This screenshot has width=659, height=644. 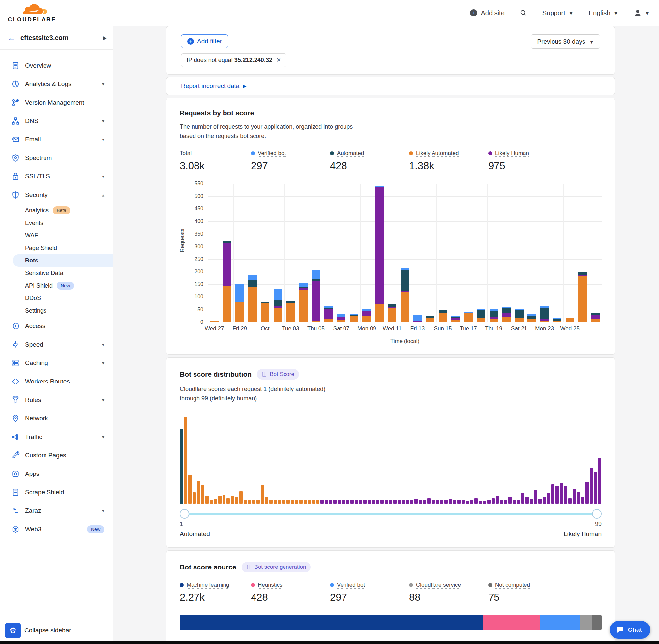 What do you see at coordinates (558, 13) in the screenshot?
I see `support-menu: Support▼` at bounding box center [558, 13].